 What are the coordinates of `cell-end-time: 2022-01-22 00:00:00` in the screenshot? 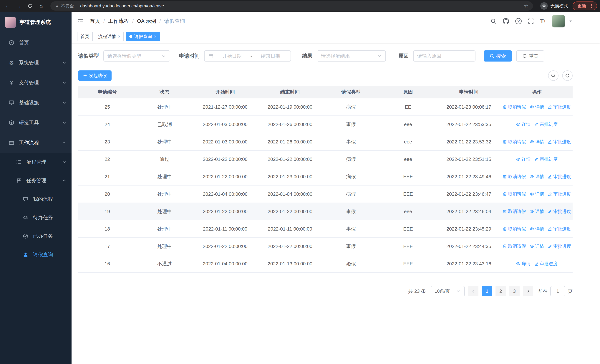 It's located at (290, 246).